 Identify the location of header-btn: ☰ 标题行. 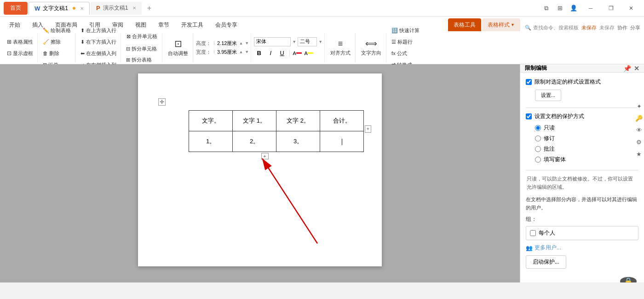
(406, 42).